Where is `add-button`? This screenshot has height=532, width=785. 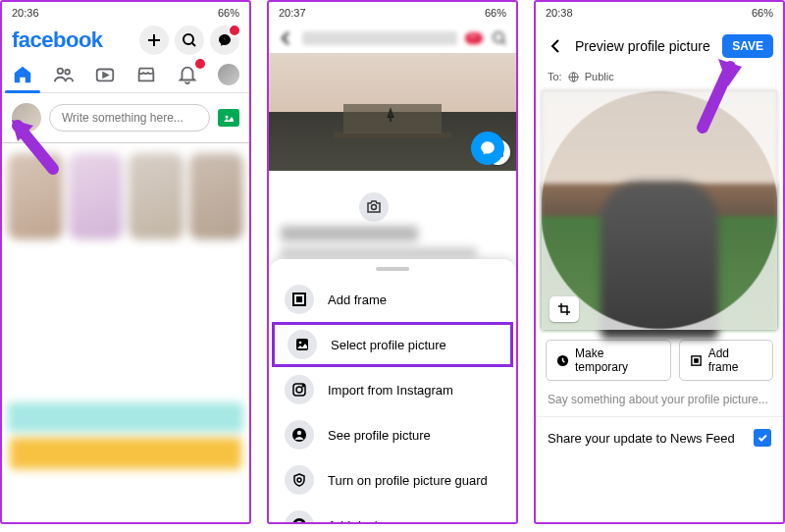 add-button is located at coordinates (154, 40).